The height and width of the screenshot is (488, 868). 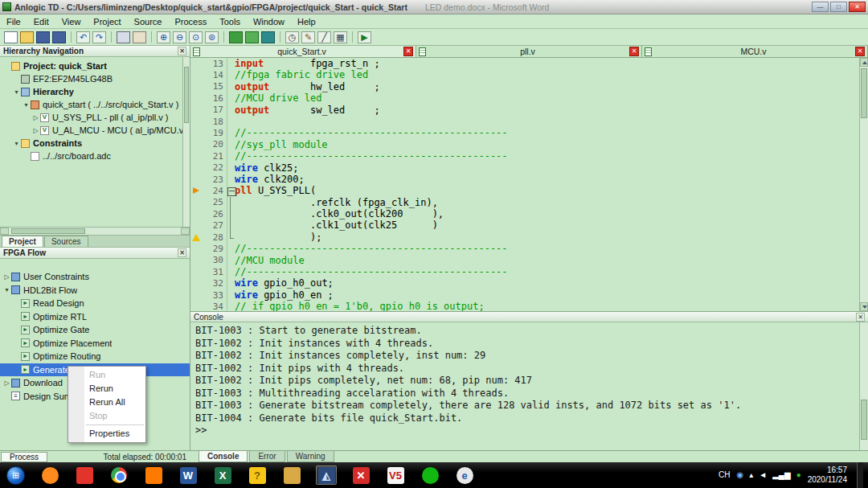 What do you see at coordinates (548, 260) in the screenshot?
I see `code-line: //MCU module` at bounding box center [548, 260].